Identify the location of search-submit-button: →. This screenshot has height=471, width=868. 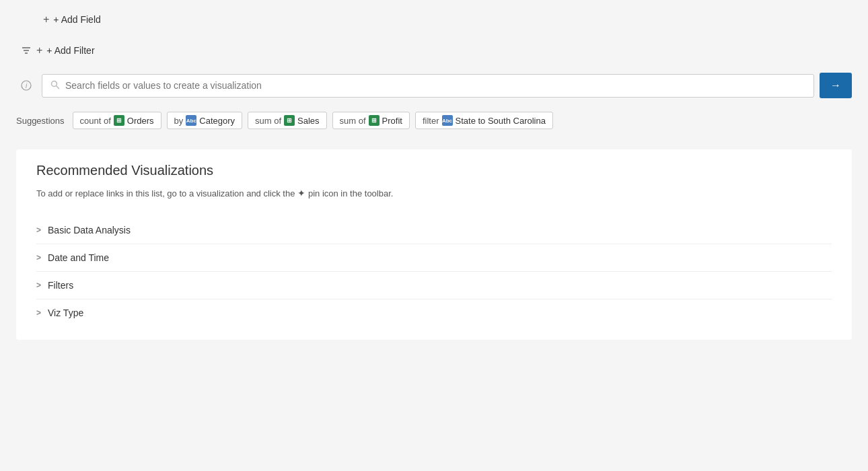
(836, 85).